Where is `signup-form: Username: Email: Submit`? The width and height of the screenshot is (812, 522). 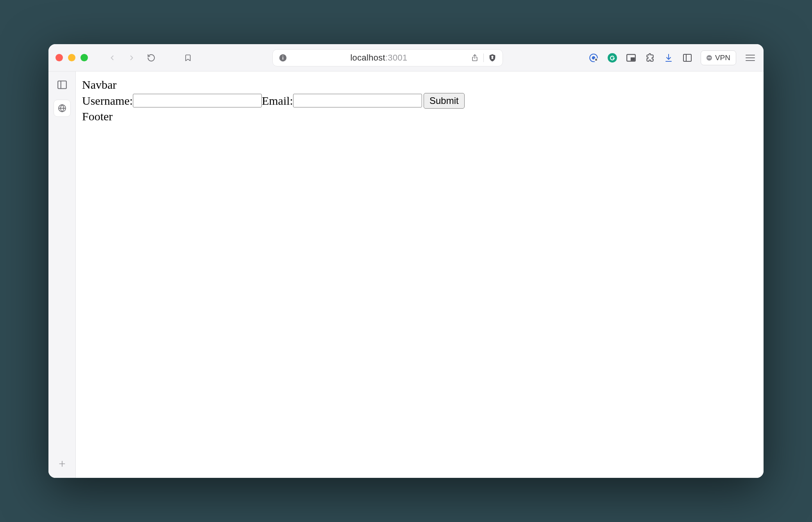 signup-form: Username: Email: Submit is located at coordinates (420, 101).